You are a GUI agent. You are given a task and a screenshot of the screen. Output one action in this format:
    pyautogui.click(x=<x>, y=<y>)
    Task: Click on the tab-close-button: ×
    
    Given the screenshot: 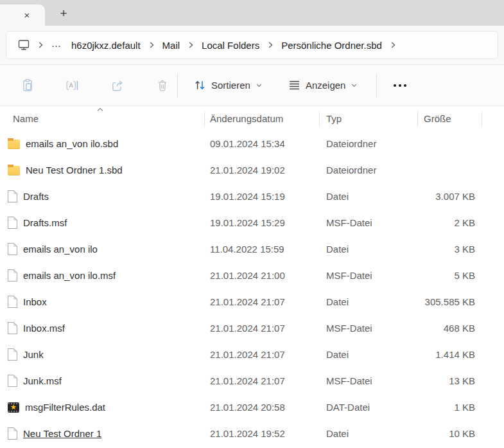 What is the action you would take?
    pyautogui.click(x=27, y=15)
    